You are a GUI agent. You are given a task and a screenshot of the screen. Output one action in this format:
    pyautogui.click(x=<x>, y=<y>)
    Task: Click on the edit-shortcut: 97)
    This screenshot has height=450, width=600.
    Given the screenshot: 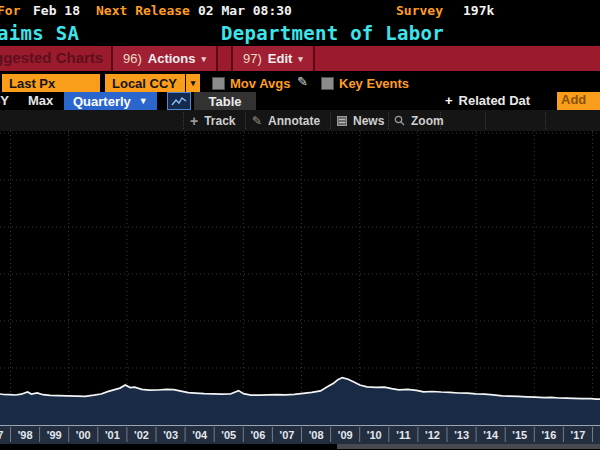 What is the action you would take?
    pyautogui.click(x=252, y=58)
    